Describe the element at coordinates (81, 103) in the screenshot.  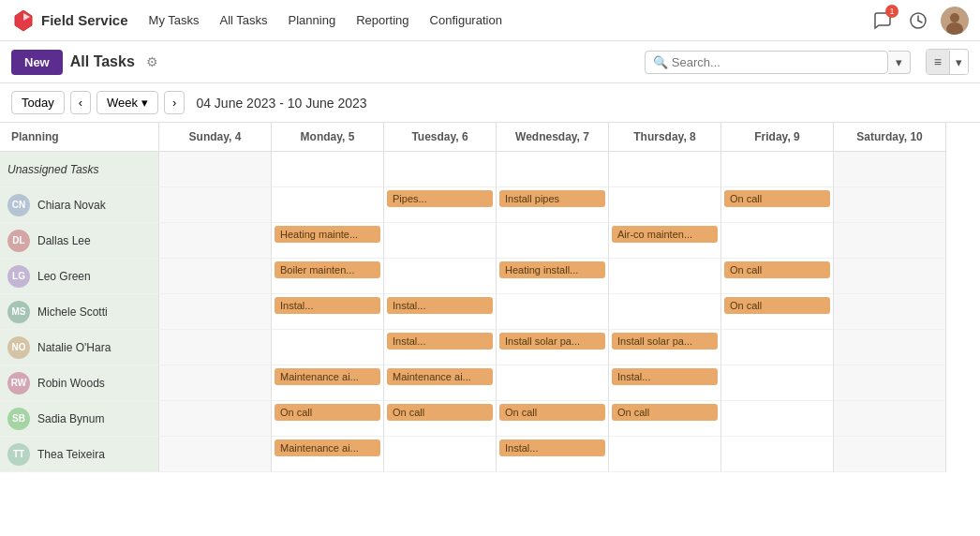
I see `prev-button: ‹` at that location.